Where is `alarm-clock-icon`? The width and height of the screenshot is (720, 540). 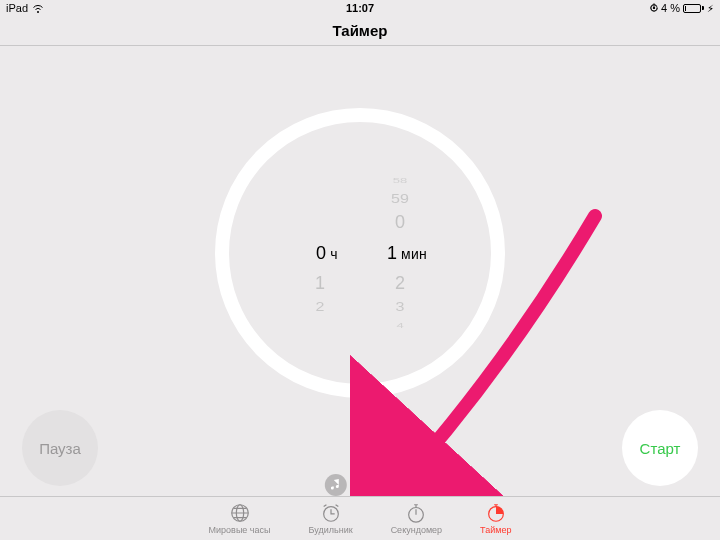
alarm-clock-icon is located at coordinates (331, 513).